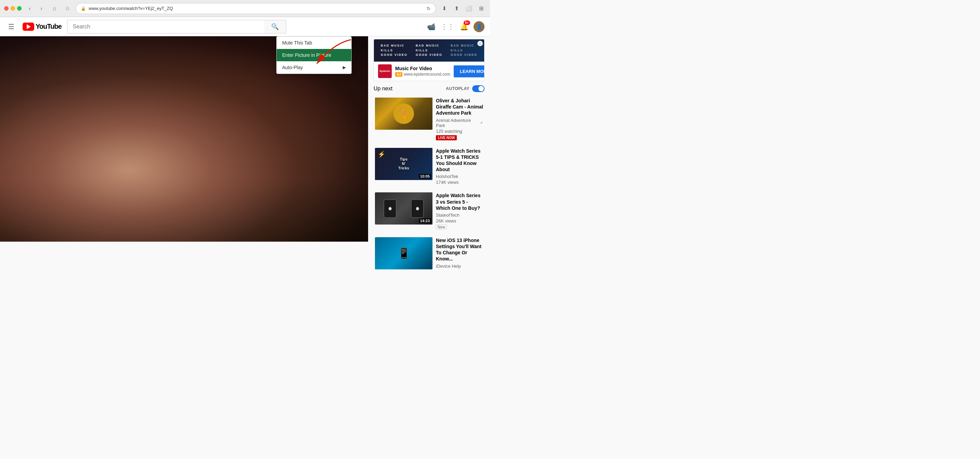 This screenshot has height=459, width=980. Describe the element at coordinates (457, 8) in the screenshot. I see `share-button: ⬆` at that location.